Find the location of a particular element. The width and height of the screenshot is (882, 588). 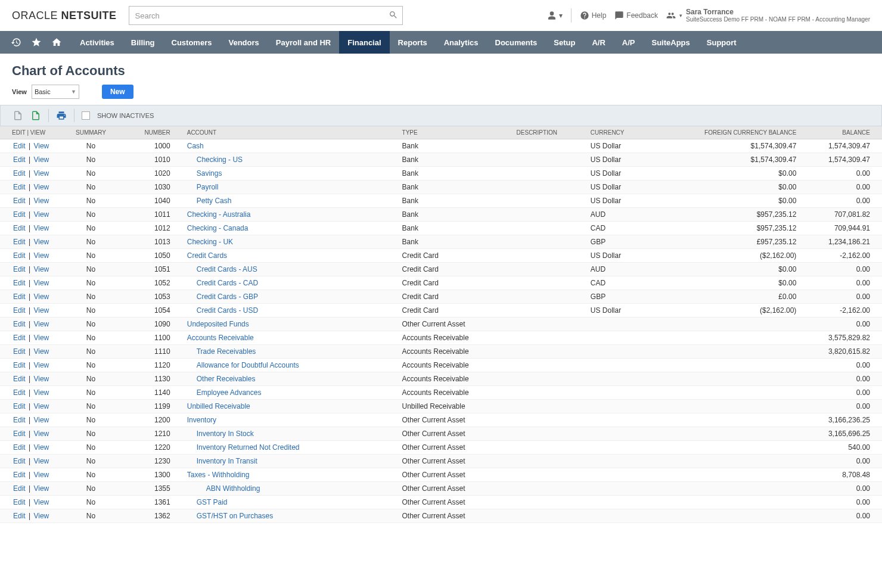

export-csv-icon is located at coordinates (18, 116).